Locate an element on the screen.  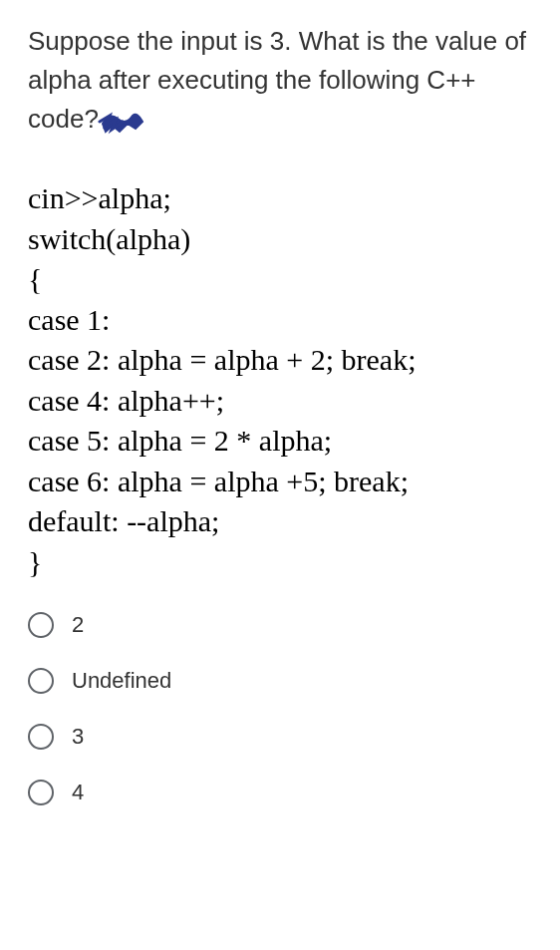
option-label: 3 is located at coordinates (78, 737).